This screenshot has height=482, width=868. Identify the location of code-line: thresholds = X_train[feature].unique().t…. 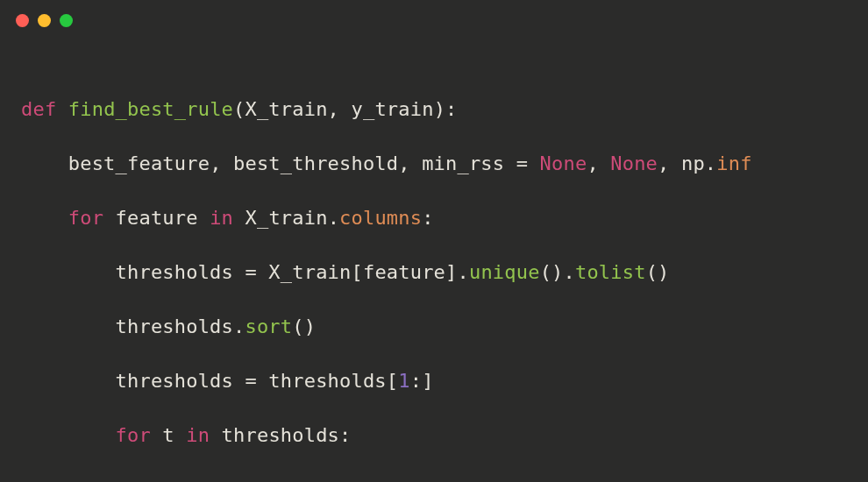
(434, 272).